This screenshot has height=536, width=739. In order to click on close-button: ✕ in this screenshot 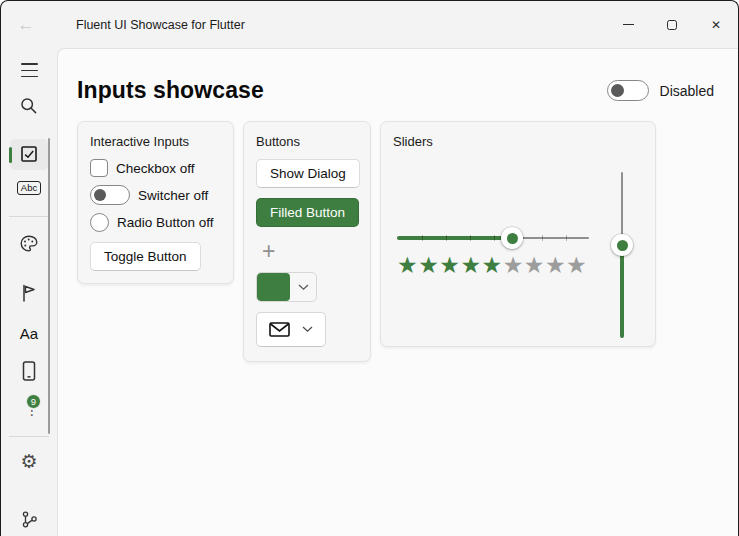, I will do `click(716, 24)`.